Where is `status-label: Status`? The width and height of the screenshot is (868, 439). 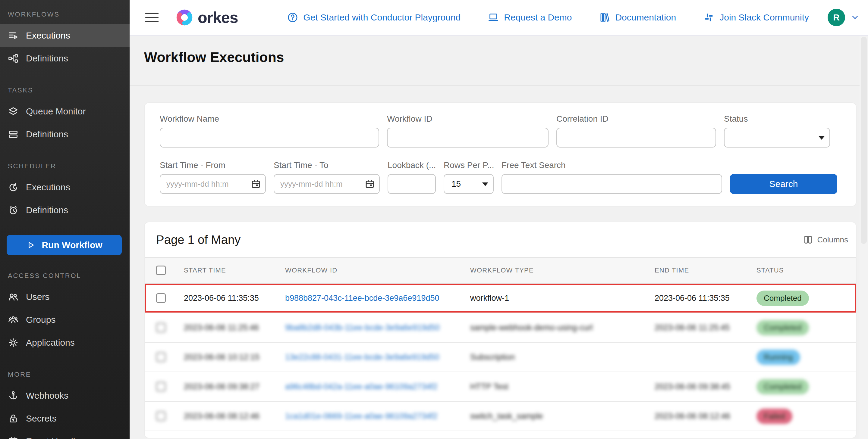
status-label: Status is located at coordinates (777, 119).